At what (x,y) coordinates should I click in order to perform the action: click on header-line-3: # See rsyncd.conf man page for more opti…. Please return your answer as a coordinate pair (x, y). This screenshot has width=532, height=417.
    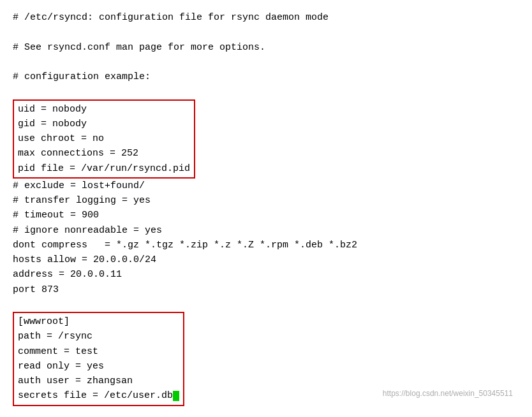
    Looking at the image, I should click on (266, 47).